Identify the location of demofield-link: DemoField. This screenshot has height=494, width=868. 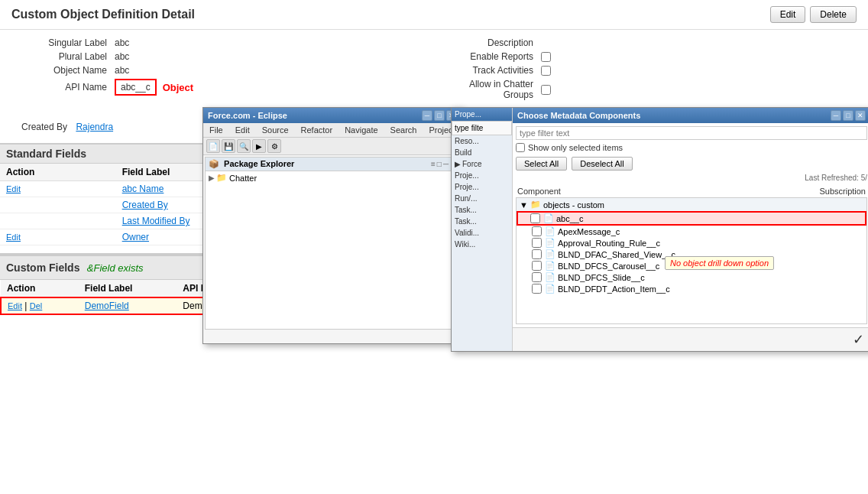
(107, 306).